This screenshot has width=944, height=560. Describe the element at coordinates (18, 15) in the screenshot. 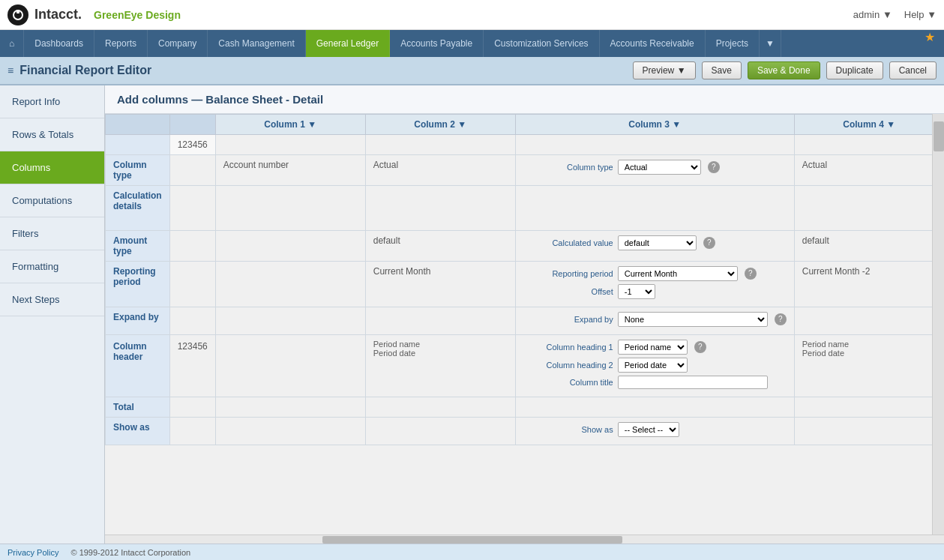

I see `intacct-logo-icon` at that location.